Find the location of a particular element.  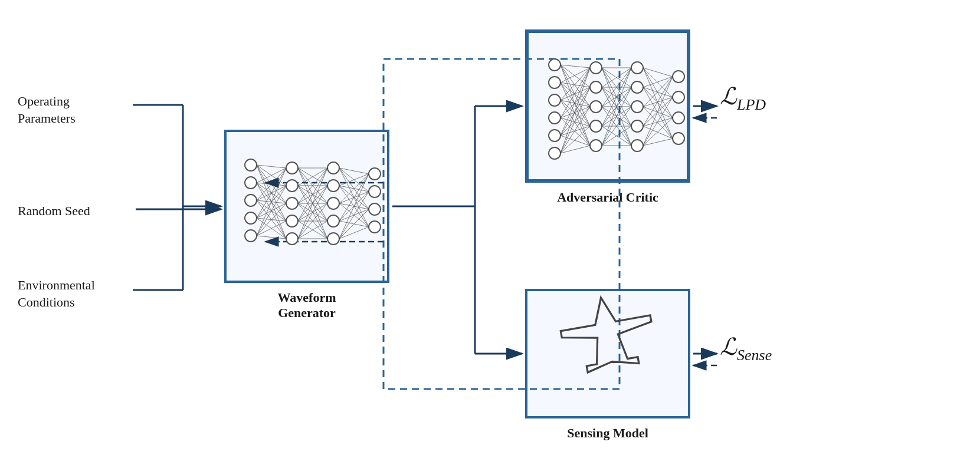

adversarial-critic-box is located at coordinates (608, 106).